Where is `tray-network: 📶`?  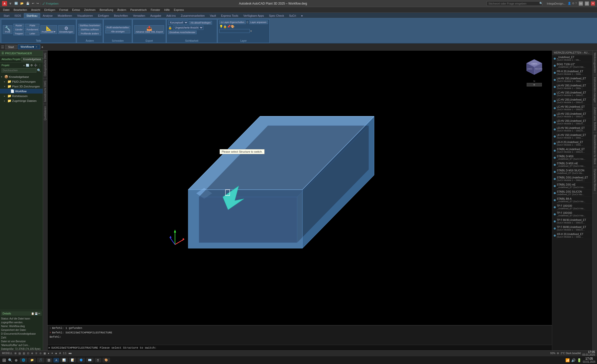 tray-network: 📶 is located at coordinates (568, 360).